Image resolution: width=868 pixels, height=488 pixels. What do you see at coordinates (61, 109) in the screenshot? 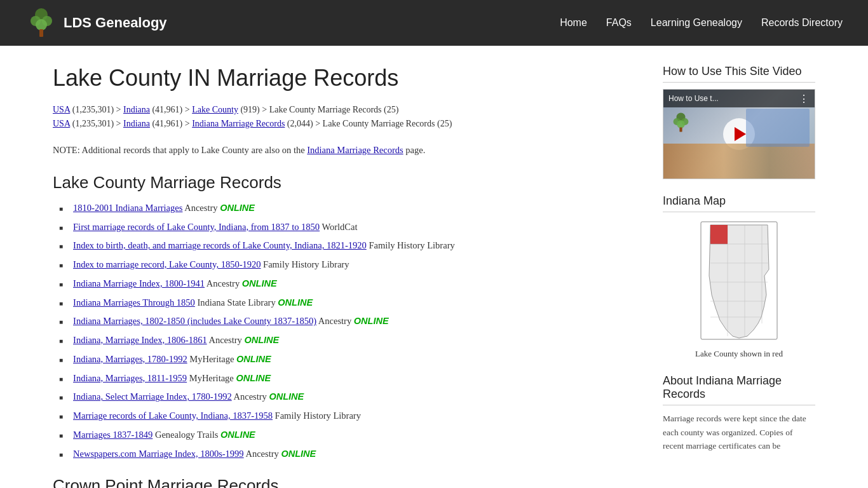
I see `breadcrumb-usa-1: USA` at bounding box center [61, 109].